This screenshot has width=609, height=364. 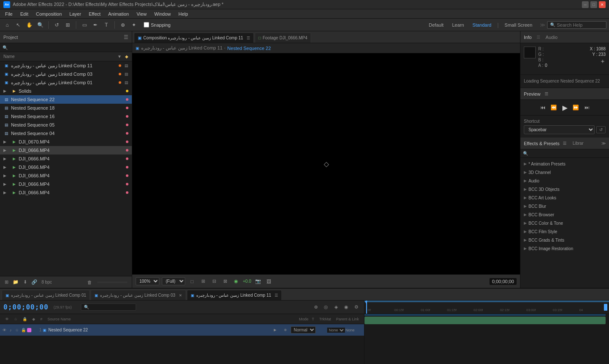 What do you see at coordinates (16, 282) in the screenshot?
I see `new-folder-btn: 📁` at bounding box center [16, 282].